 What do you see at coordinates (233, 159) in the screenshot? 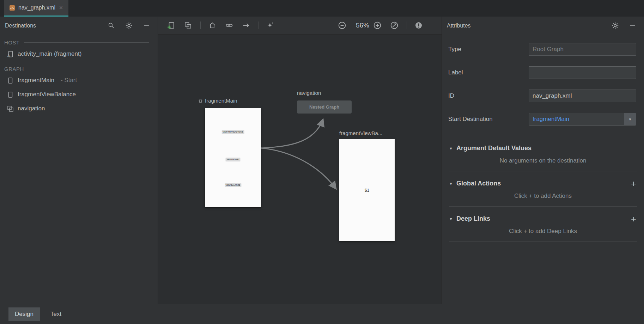
I see `preview-button: SEND MONEY` at bounding box center [233, 159].